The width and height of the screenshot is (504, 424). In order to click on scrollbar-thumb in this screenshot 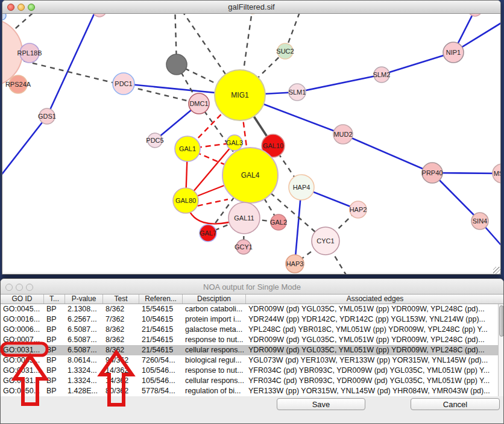, I will do `click(502, 321)`.